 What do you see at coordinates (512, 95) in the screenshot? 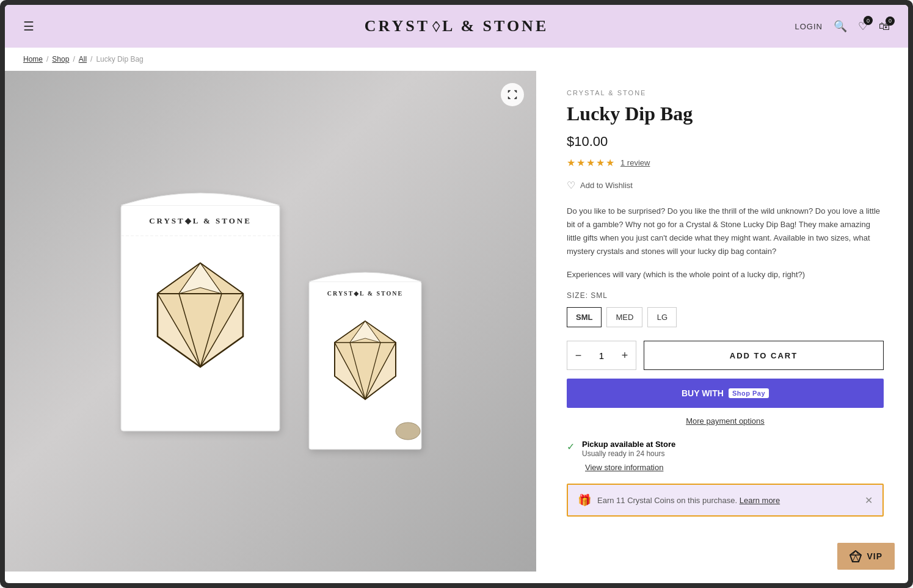
I see `zoom-icon` at bounding box center [512, 95].